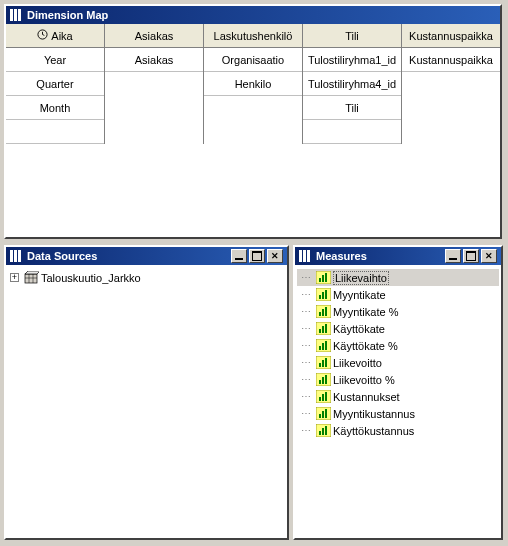 The width and height of the screenshot is (508, 546). What do you see at coordinates (398, 414) in the screenshot?
I see `measure-item: ⋯Myyntikustannus` at bounding box center [398, 414].